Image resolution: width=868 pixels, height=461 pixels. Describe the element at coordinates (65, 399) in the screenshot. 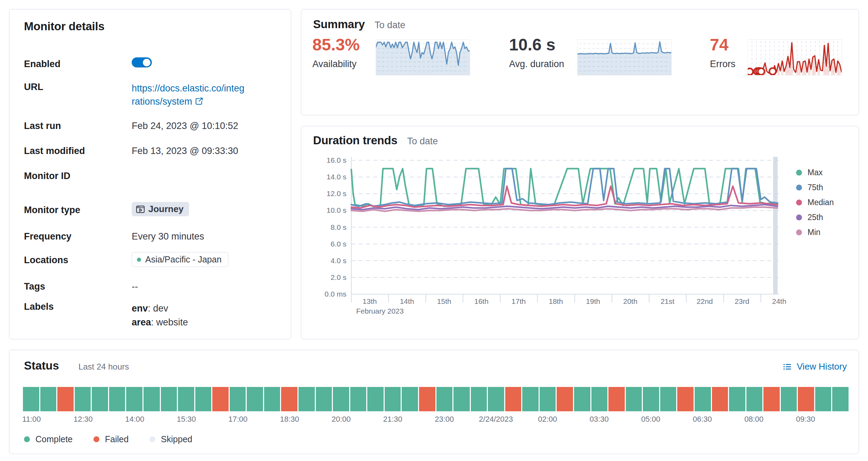

I see `status-block-3-failed` at that location.